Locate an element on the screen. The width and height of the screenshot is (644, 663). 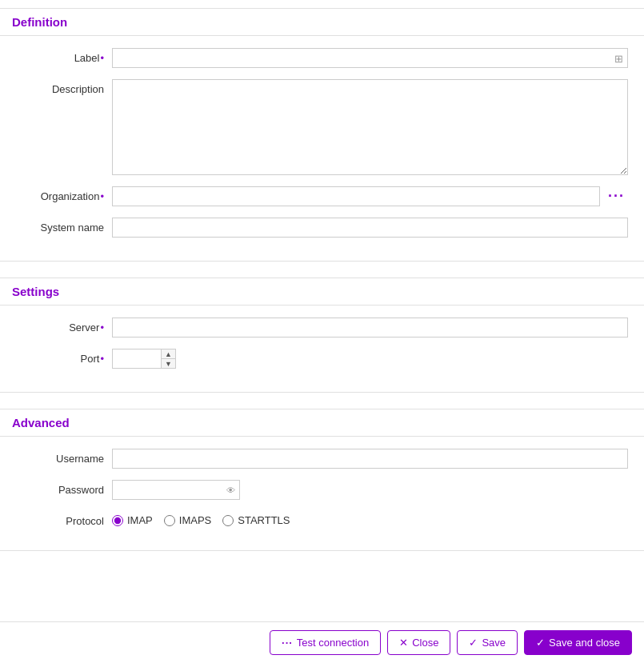
settings-title: Settings is located at coordinates (35, 291).